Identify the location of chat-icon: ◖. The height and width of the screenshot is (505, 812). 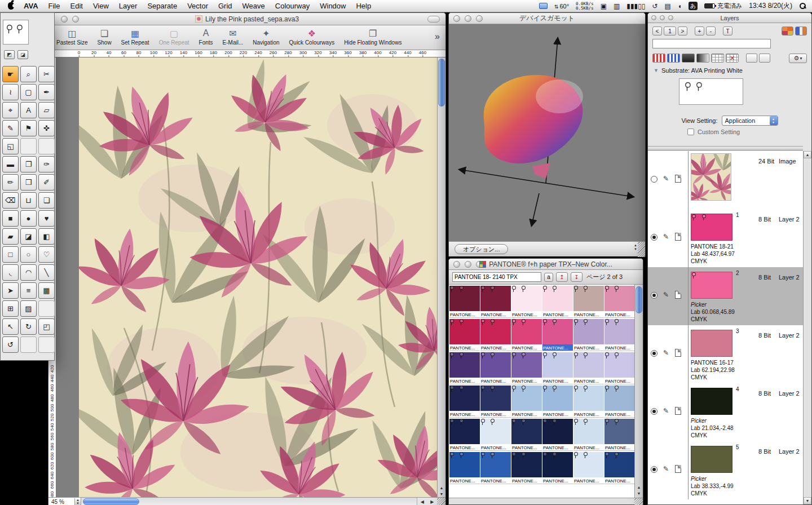
(680, 6).